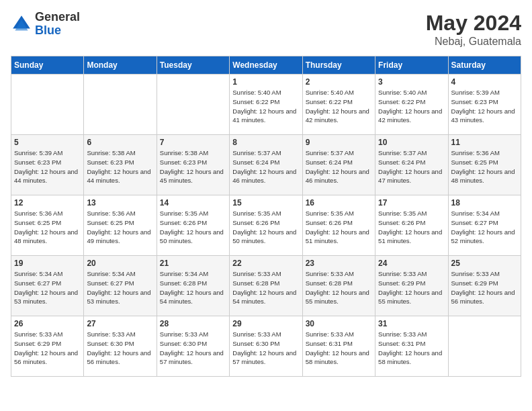 The height and width of the screenshot is (411, 532). I want to click on logo-icon, so click(21, 24).